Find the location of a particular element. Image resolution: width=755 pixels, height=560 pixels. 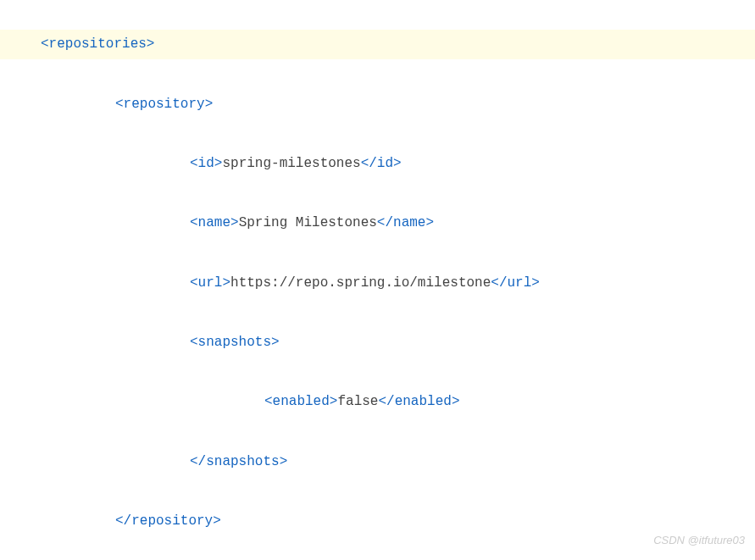

code-line: <url>https://repo.spring.io/milestone</u… is located at coordinates (378, 283).